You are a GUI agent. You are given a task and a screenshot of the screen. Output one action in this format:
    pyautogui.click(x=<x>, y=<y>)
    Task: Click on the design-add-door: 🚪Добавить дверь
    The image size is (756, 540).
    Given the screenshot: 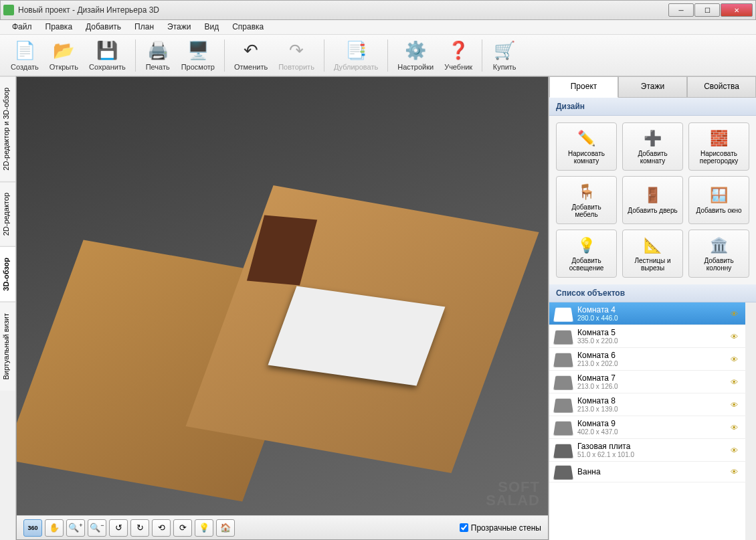 What is the action you would take?
    pyautogui.click(x=653, y=200)
    